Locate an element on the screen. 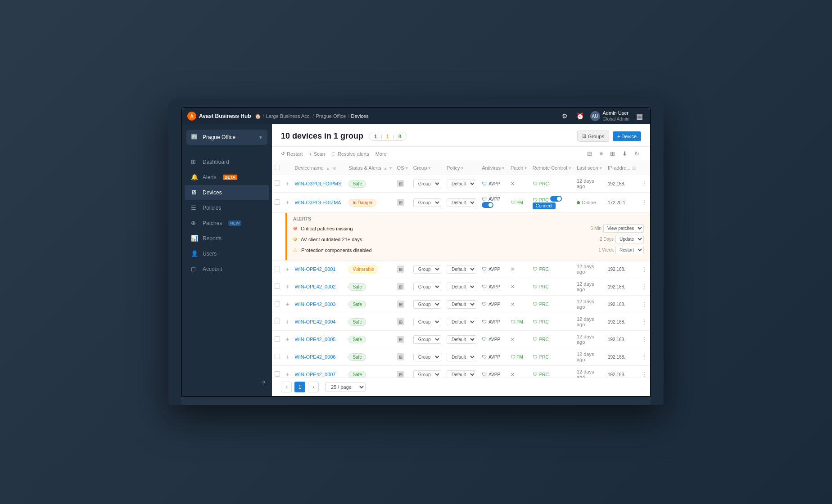 This screenshot has width=832, height=504. breadcrumb-prague: Prague Office is located at coordinates (330, 116).